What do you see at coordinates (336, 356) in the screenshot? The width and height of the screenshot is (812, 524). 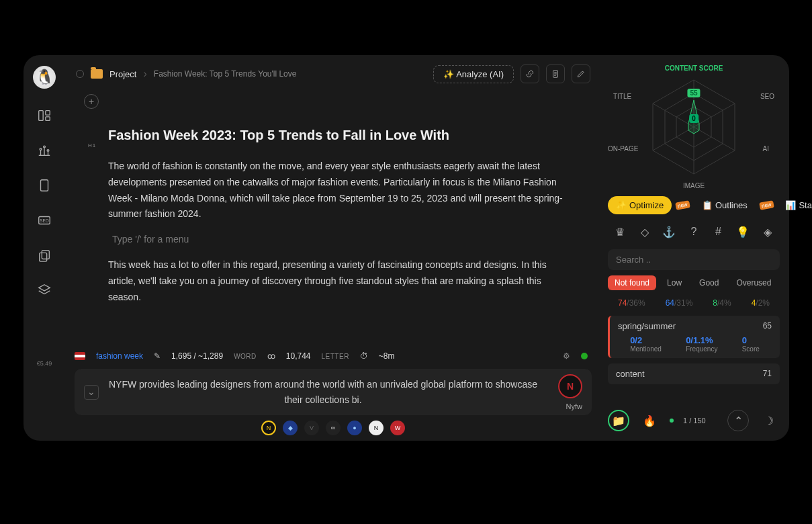 I see `letter-label: LETTER` at bounding box center [336, 356].